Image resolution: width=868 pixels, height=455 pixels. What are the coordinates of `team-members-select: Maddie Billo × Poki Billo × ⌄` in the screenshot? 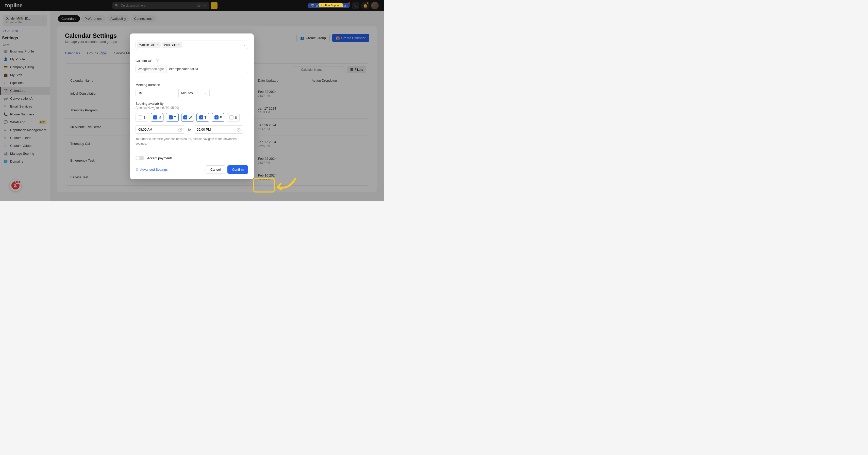 It's located at (192, 44).